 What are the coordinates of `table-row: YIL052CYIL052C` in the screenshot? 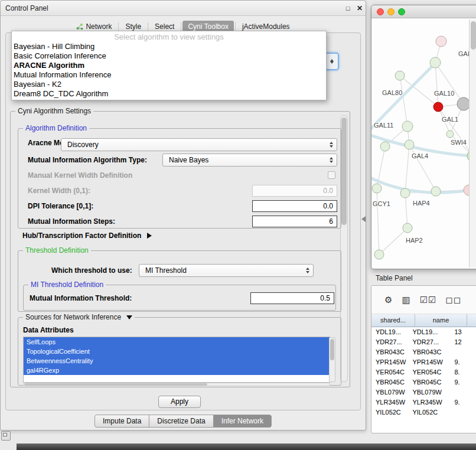 It's located at (424, 412).